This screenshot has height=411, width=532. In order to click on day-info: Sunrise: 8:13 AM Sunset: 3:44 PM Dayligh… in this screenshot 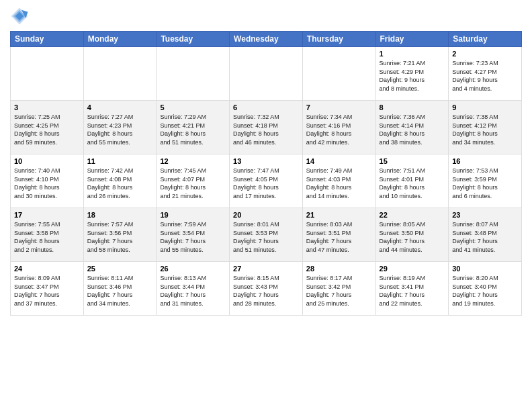, I will do `click(193, 291)`.